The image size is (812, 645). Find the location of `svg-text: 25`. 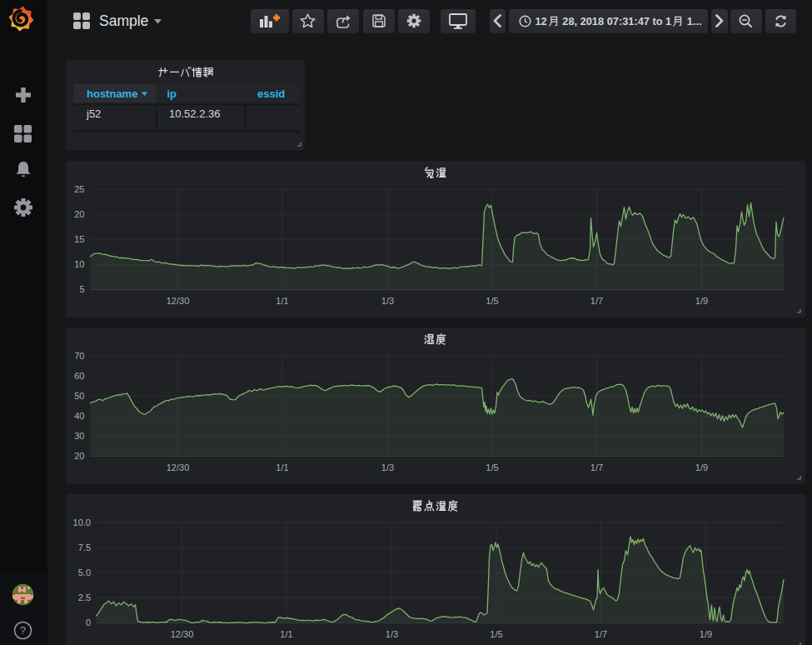

svg-text: 25 is located at coordinates (79, 189).